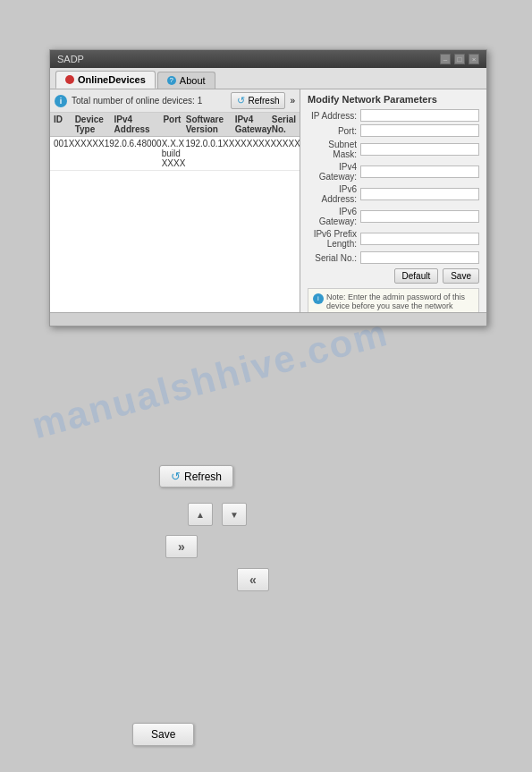 The width and height of the screenshot is (532, 772). Describe the element at coordinates (284, 124) in the screenshot. I see `col-header-serial: Serial No.` at that location.